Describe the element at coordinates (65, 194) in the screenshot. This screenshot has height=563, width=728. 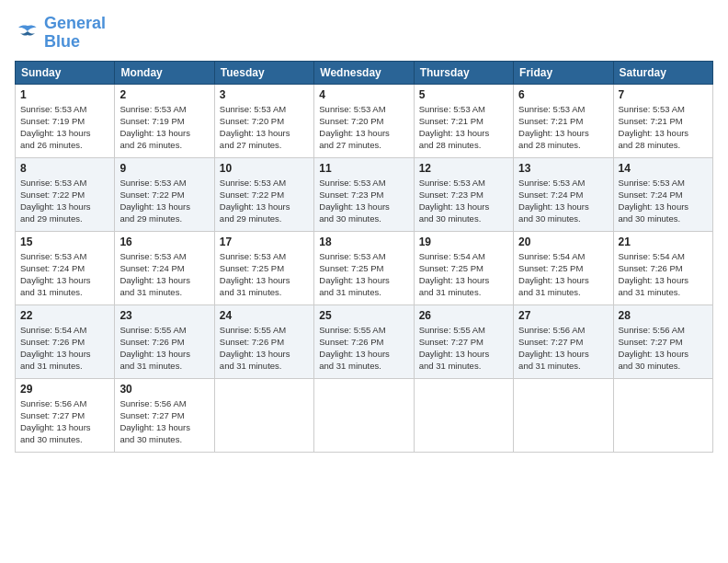
I see `calendar-cell: 8 Sunrise: 5:53 AMSunset: 7:22 PMDayligh…` at that location.